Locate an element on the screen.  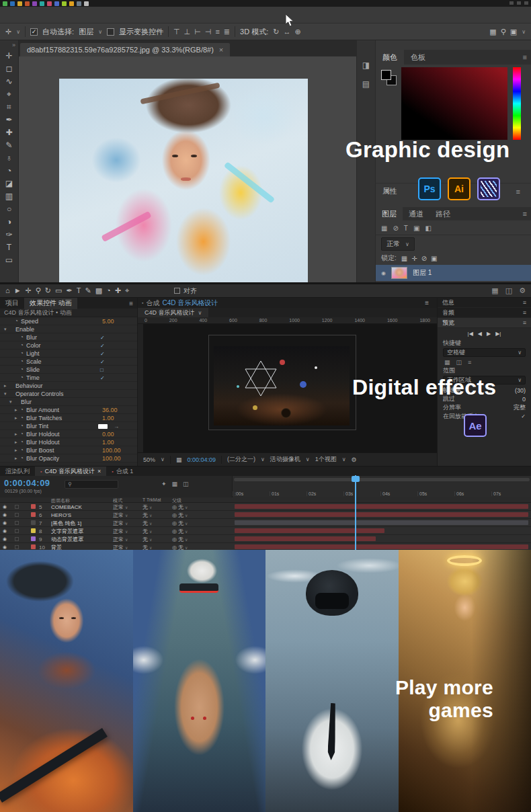
property-value: 100.00 is located at coordinates (112, 458).